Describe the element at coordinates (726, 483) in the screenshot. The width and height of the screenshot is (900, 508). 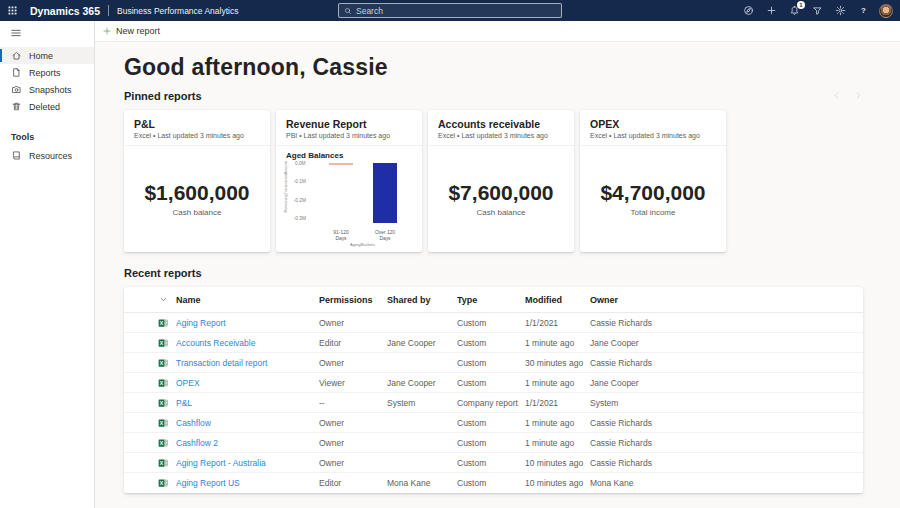
I see `cell-owner: Mona Kane` at that location.